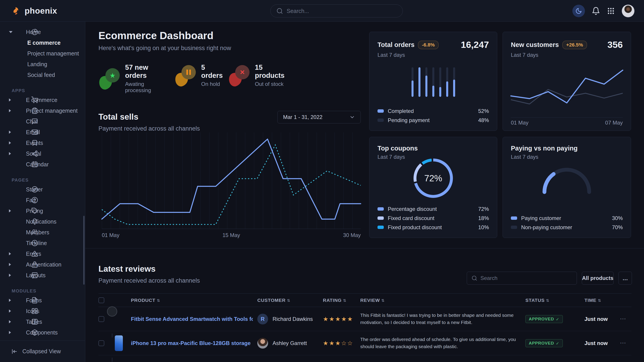  I want to click on x-tick: 01 May, so click(110, 235).